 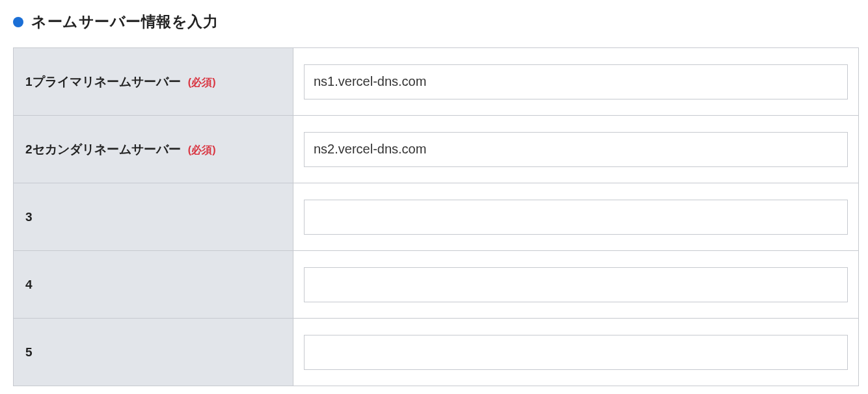 What do you see at coordinates (29, 217) in the screenshot?
I see `row-label-text: 3` at bounding box center [29, 217].